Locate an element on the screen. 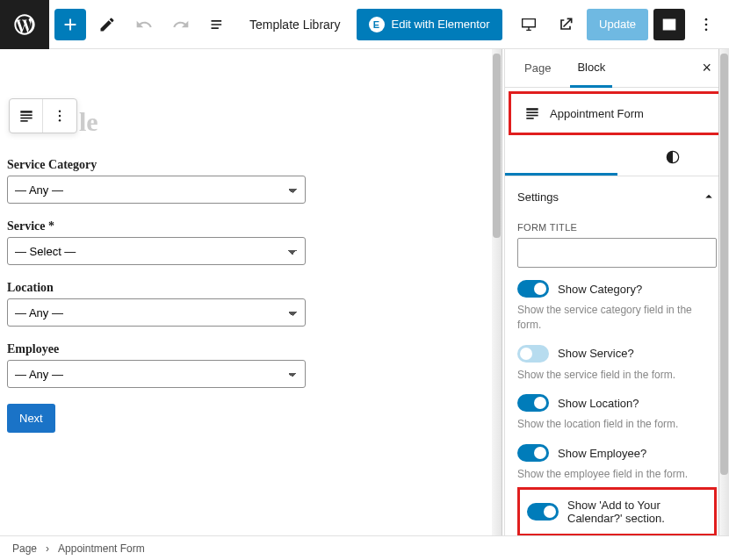 The image size is (729, 560). toggle-row-category: Show Category? is located at coordinates (617, 289).